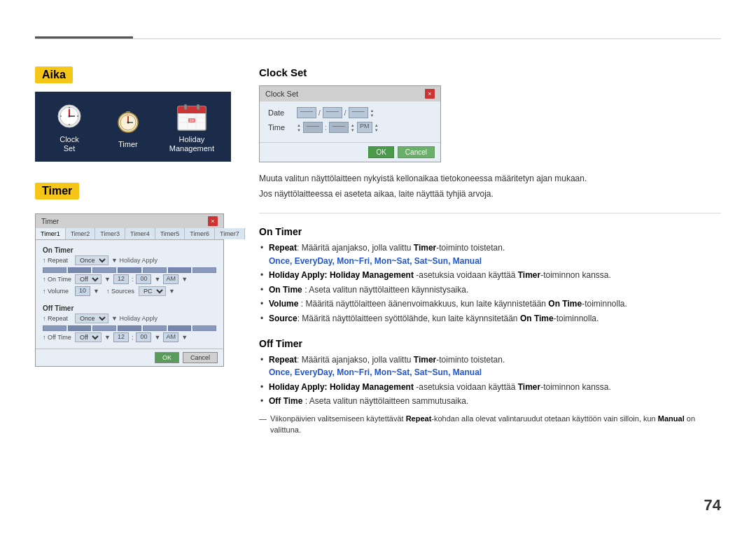  I want to click on date-spinner: ▲ ▼, so click(372, 113).